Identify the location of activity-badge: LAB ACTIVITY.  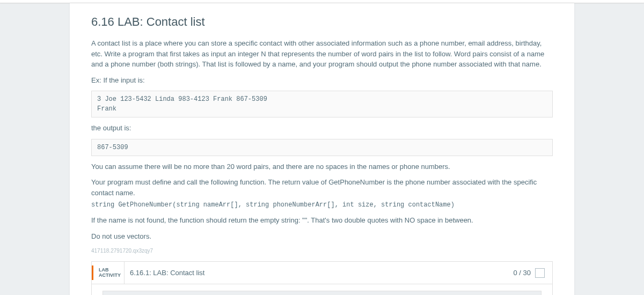
(108, 273).